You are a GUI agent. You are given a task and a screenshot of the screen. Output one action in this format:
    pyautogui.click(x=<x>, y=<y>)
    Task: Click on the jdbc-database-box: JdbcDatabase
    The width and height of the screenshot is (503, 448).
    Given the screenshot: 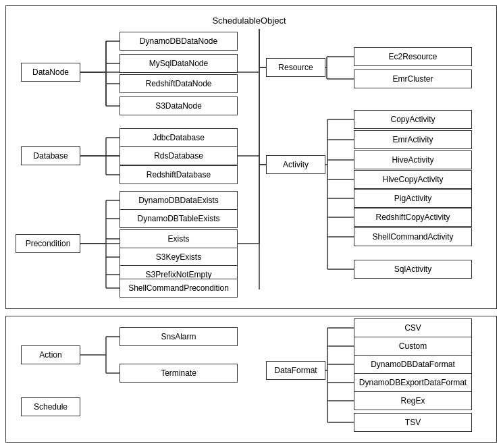 What is the action you would take?
    pyautogui.click(x=178, y=138)
    